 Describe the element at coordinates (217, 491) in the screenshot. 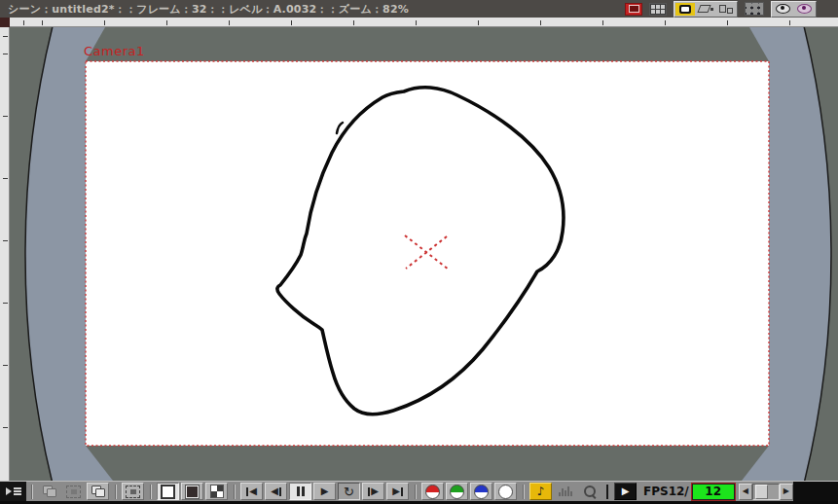

I see `checkered-background-icon` at that location.